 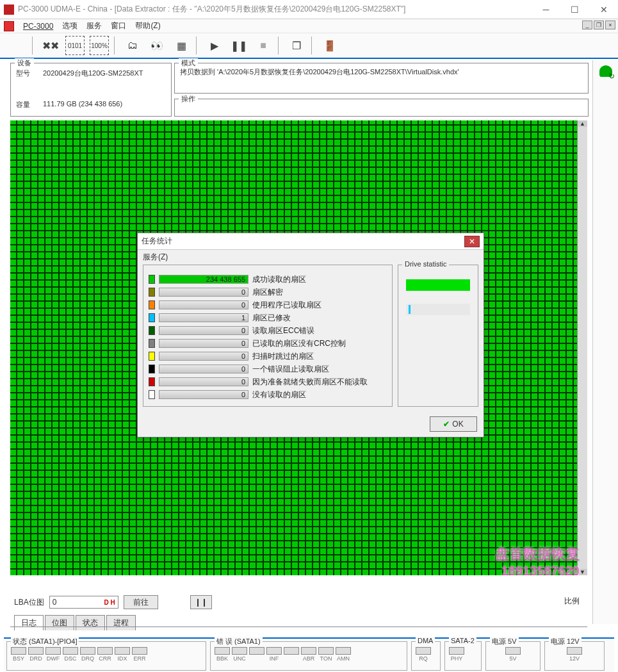 I want to click on stop-icon: ■, so click(x=263, y=45).